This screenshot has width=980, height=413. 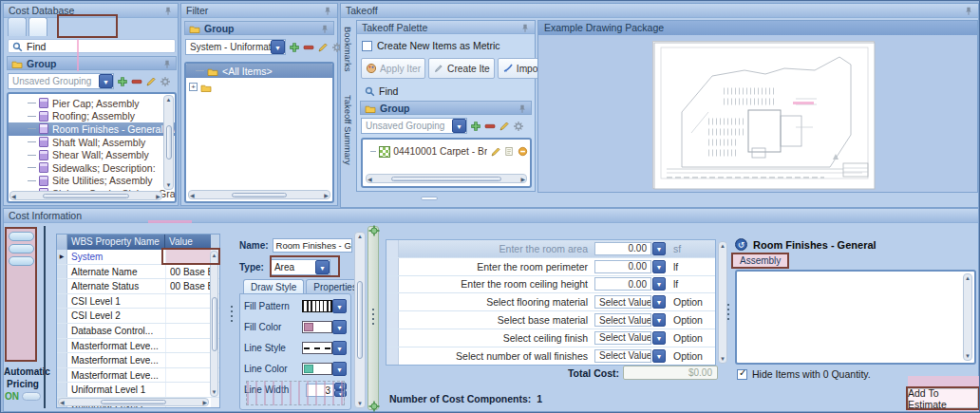 What do you see at coordinates (91, 168) in the screenshot?
I see `tree-item: Sidewalks; Description:` at bounding box center [91, 168].